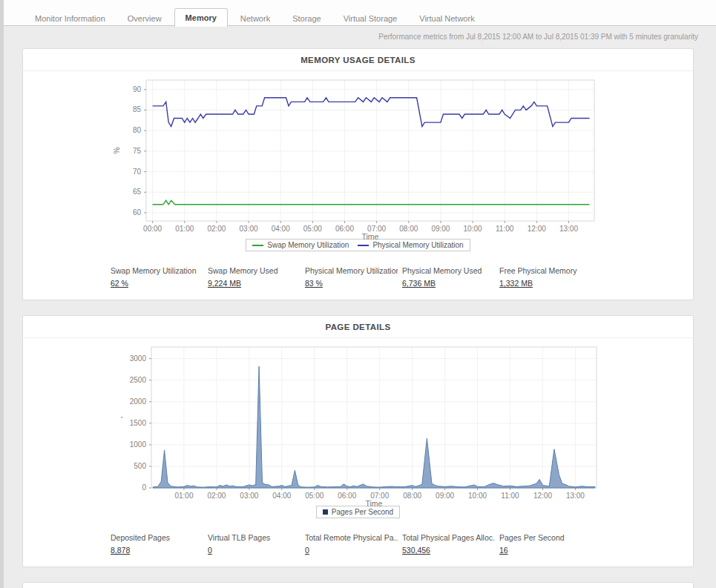 The width and height of the screenshot is (716, 588). Describe the element at coordinates (137, 191) in the screenshot. I see `svg-text: 65` at that location.